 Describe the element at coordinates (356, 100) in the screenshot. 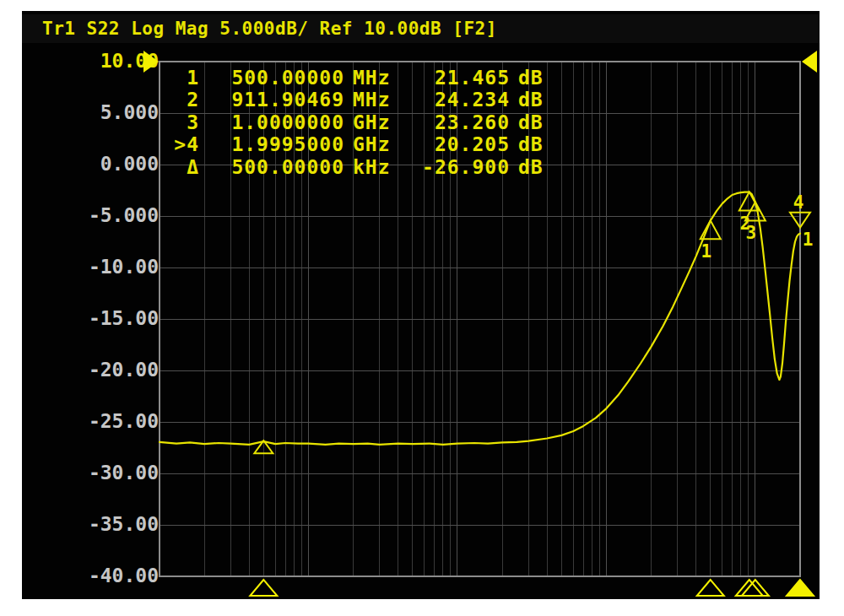

I see `marker-table-row: 2911.90469MHz24.234dB` at that location.